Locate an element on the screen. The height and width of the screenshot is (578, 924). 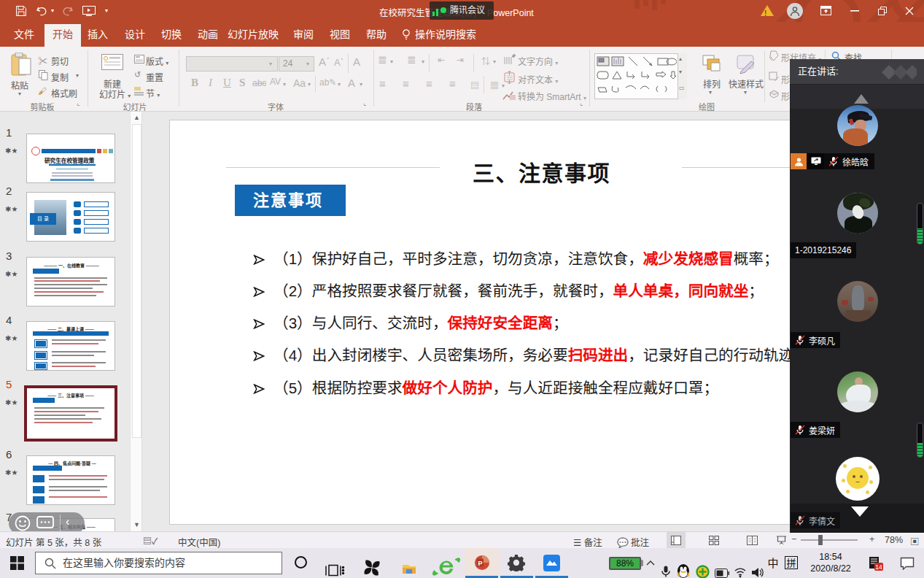
svg-text: 14 is located at coordinates (879, 567).